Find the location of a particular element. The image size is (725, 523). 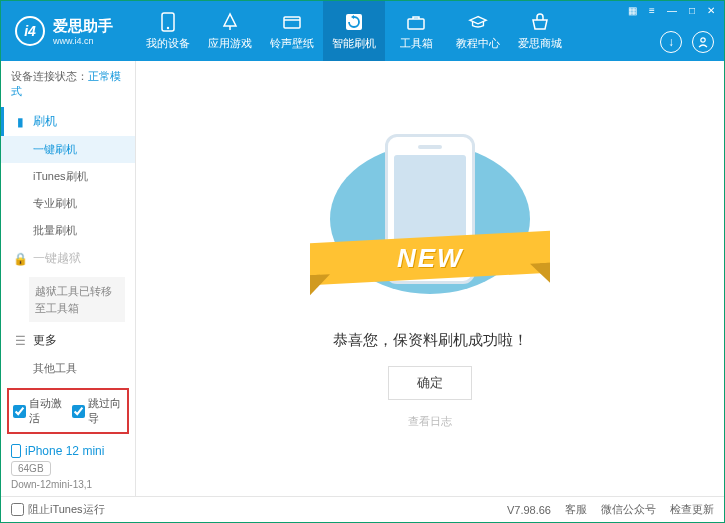

folder-icon is located at coordinates (292, 22).